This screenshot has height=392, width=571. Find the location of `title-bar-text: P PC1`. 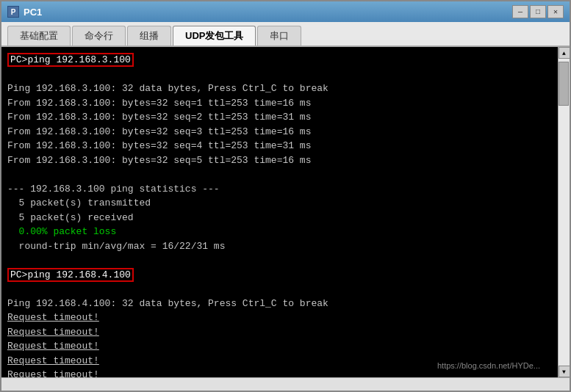

title-bar-text: P PC1 is located at coordinates (25, 12).